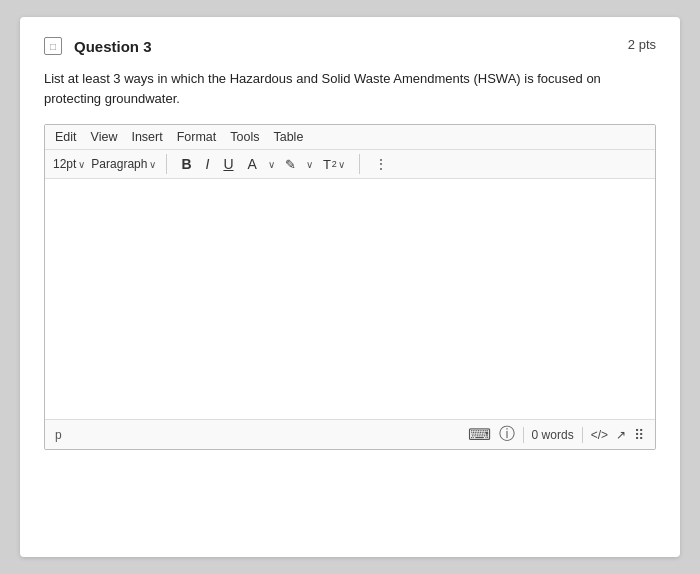 The image size is (700, 574). What do you see at coordinates (334, 164) in the screenshot?
I see `superscript-label: 2` at bounding box center [334, 164].